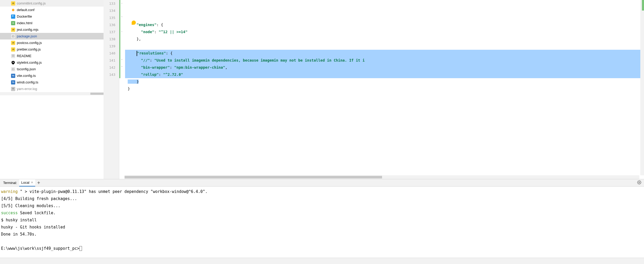 Image resolution: width=644 pixels, height=264 pixels. I want to click on file-item-commitlint-config-js: JScommitlint.config.js, so click(52, 3).